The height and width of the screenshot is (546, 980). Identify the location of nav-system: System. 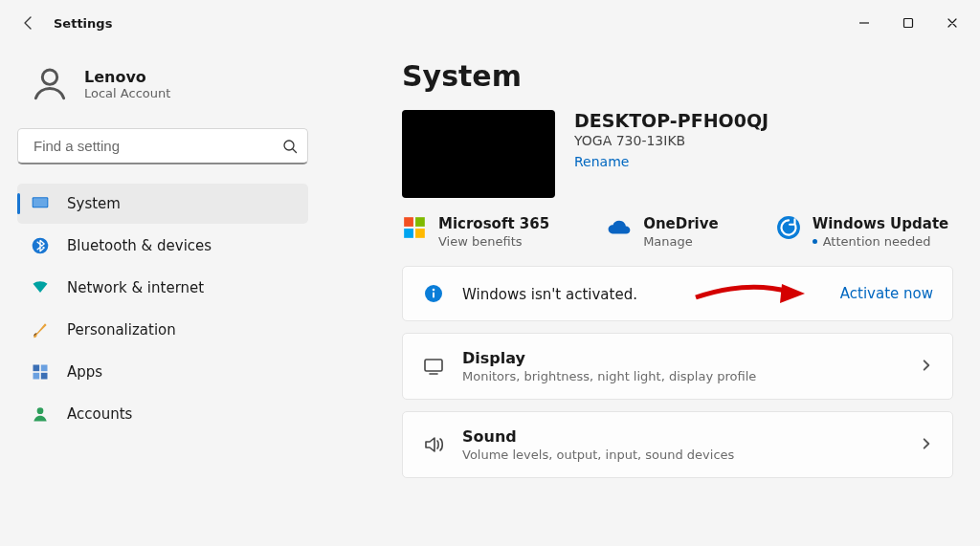
(163, 204).